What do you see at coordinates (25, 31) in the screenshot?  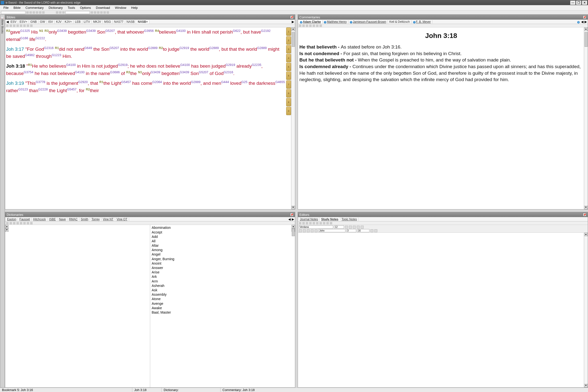 I see `strongs-number: G1325` at bounding box center [25, 31].